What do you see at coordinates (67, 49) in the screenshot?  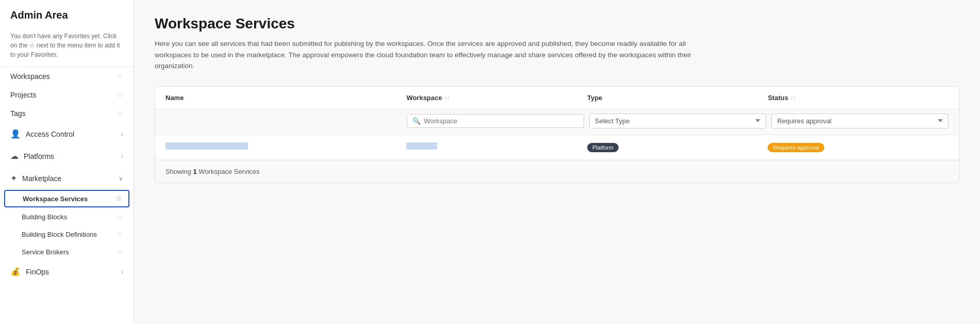 I see `sidebar-favorites-hint: You don't have any Favorites yet. Click …` at bounding box center [67, 49].